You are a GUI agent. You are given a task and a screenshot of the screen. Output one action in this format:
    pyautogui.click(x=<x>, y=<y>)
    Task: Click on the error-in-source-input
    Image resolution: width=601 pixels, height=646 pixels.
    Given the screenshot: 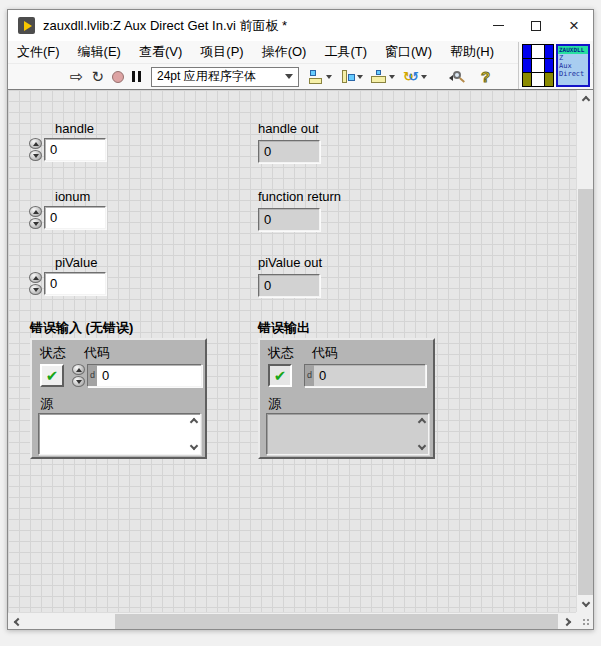 What is the action you would take?
    pyautogui.click(x=120, y=434)
    